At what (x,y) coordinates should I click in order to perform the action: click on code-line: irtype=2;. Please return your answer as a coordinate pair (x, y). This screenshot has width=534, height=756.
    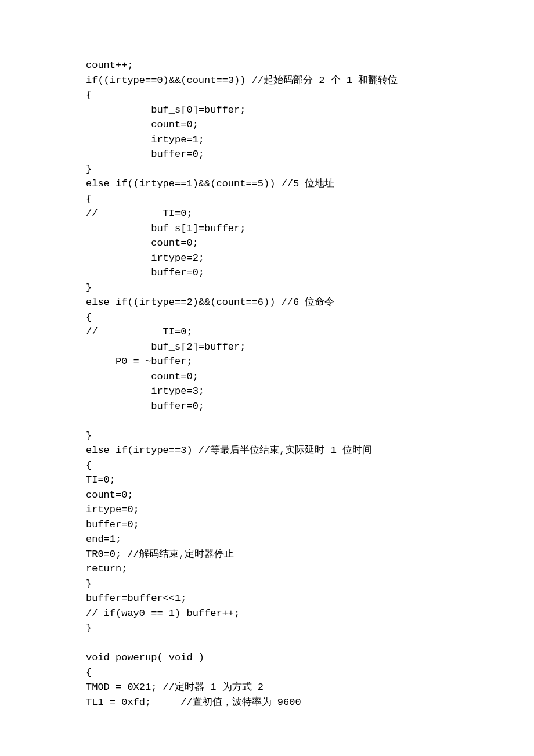
    Looking at the image, I should click on (145, 258).